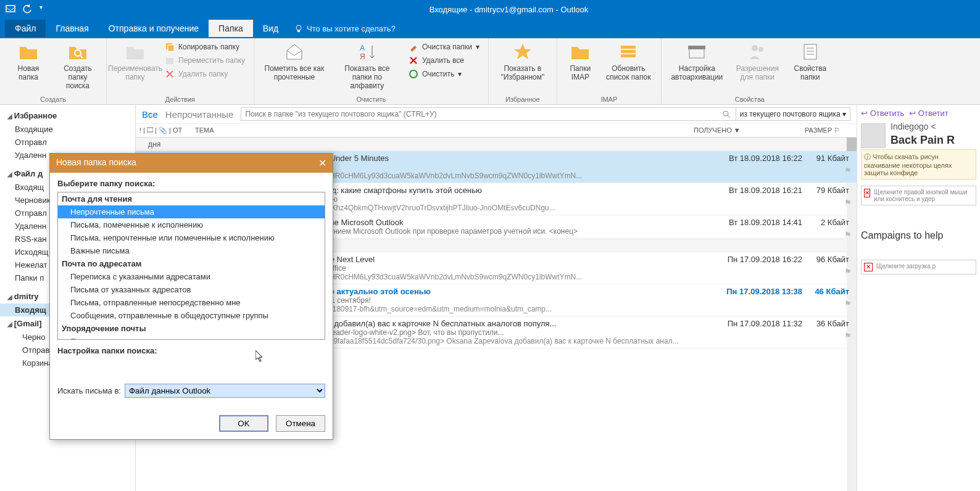 The width and height of the screenshot is (980, 491). I want to click on new-folder-button: Новая папка, so click(28, 62).